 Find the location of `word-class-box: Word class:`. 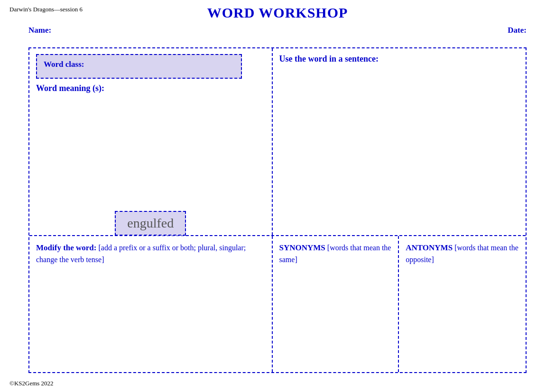

word-class-box: Word class: is located at coordinates (139, 66).